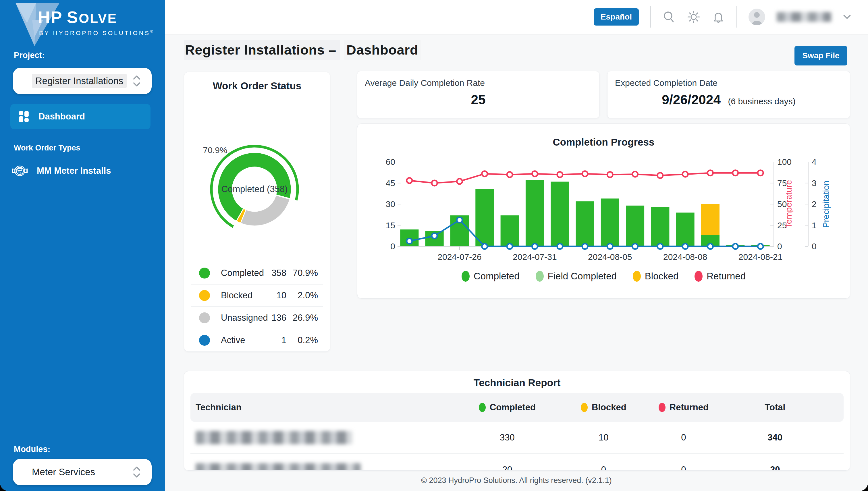 This screenshot has width=868, height=491. What do you see at coordinates (604, 276) in the screenshot?
I see `completion-progress-legend: Completed Field Completed Blocked Return…` at bounding box center [604, 276].